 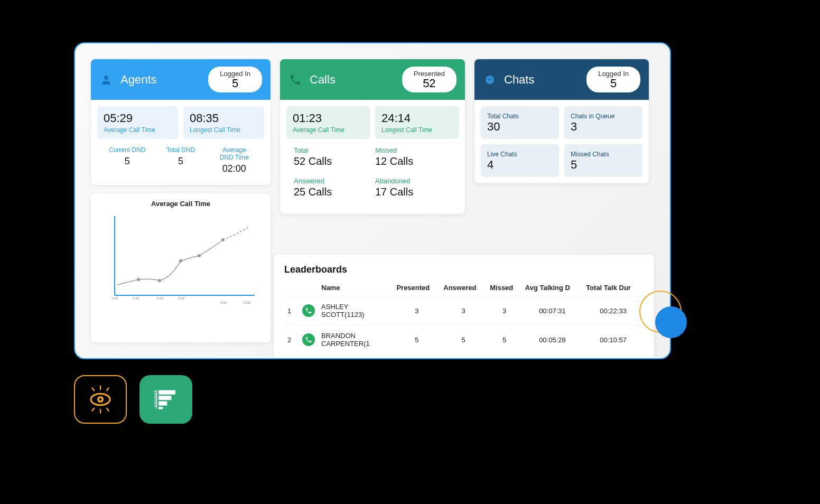 I want to click on calls-abandoned: Abandoned 17 Calls, so click(x=413, y=188).